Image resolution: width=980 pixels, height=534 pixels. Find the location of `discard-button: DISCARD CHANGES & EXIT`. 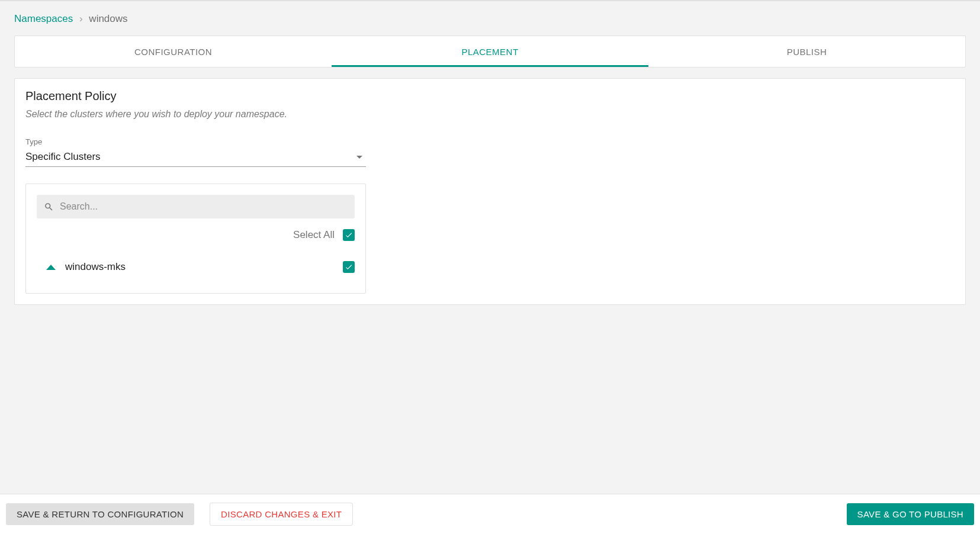

discard-button: DISCARD CHANGES & EXIT is located at coordinates (281, 514).